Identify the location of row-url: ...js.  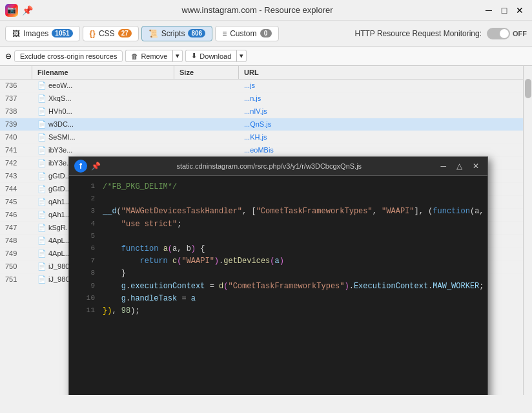
(385, 85).